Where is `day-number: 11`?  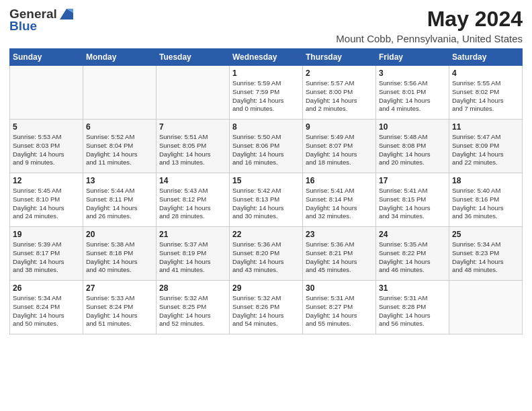
day-number: 11 is located at coordinates (486, 127).